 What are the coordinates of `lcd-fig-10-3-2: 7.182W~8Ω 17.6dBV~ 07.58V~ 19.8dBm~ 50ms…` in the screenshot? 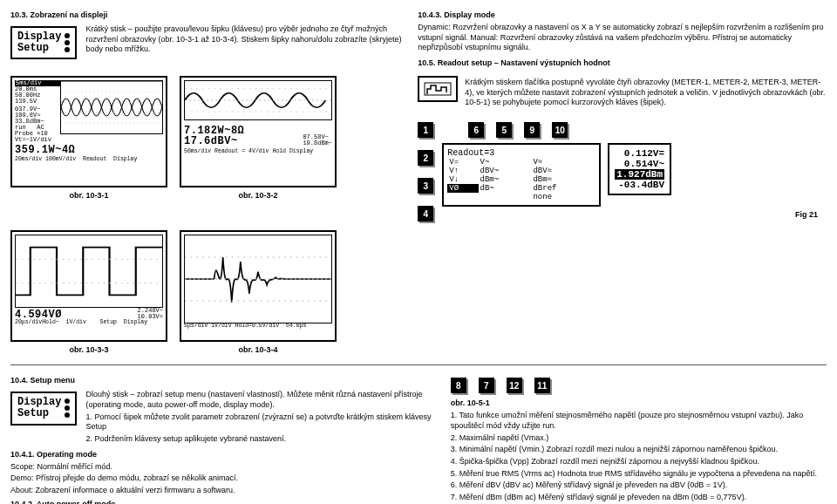 It's located at (258, 132).